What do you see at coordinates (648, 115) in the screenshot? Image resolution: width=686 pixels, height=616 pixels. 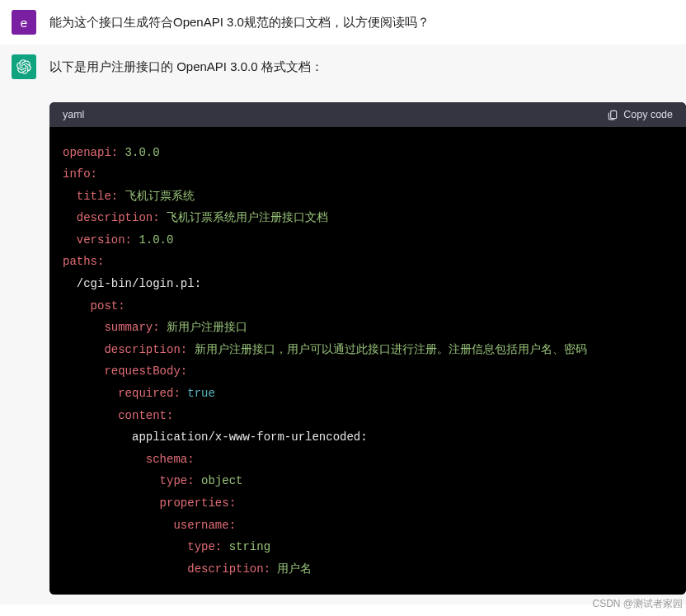 I see `copy-code-label: Copy code` at bounding box center [648, 115].